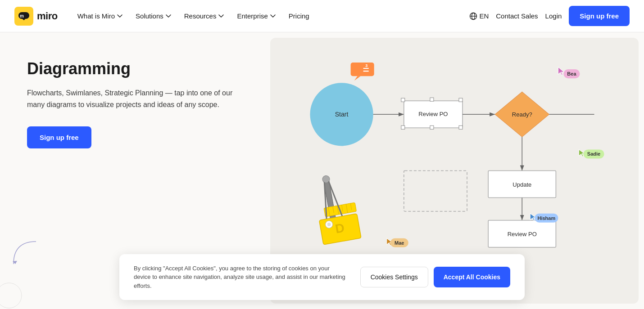 The height and width of the screenshot is (309, 644). Describe the element at coordinates (22, 16) in the screenshot. I see `svg-text: m` at that location.